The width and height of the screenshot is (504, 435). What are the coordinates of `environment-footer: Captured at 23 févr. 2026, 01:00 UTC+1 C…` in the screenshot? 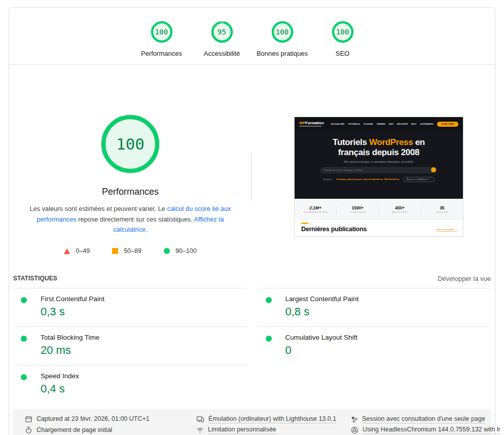 It's located at (252, 422).